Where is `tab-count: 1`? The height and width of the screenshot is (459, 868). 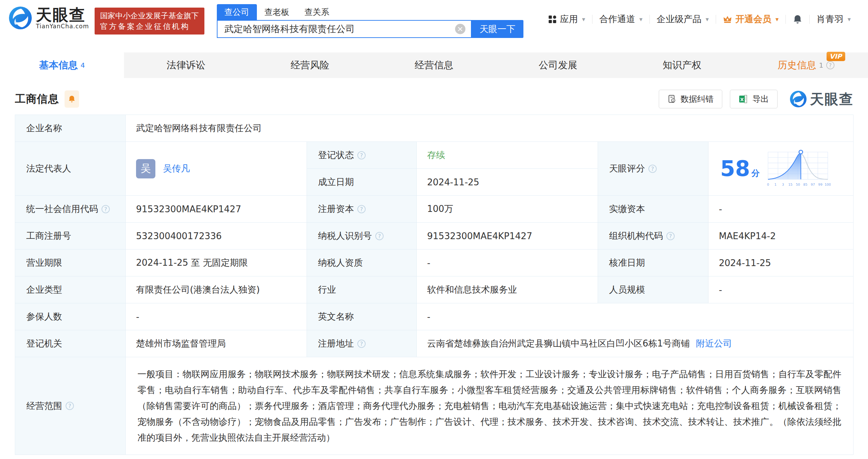
tab-count: 1 is located at coordinates (821, 65).